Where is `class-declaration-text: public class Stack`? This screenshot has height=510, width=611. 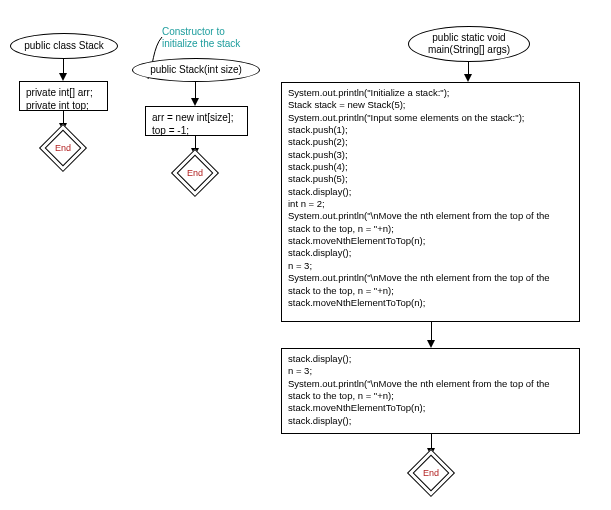 class-declaration-text: public class Stack is located at coordinates (64, 46).